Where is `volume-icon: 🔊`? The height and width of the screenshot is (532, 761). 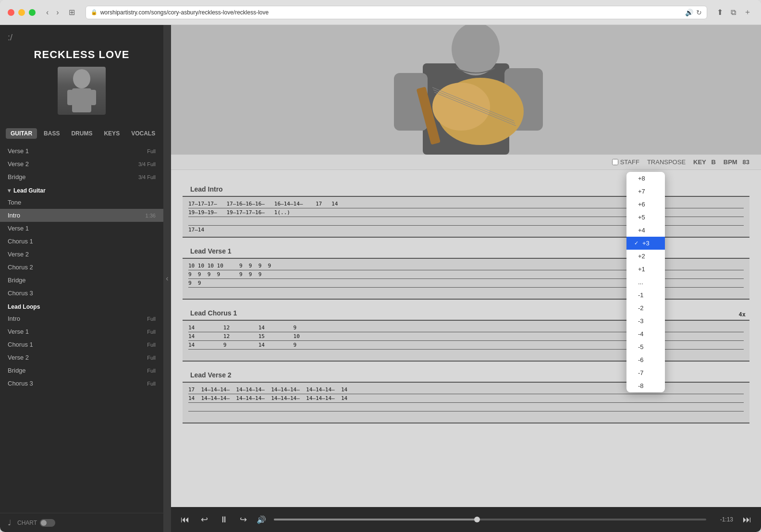 volume-icon: 🔊 is located at coordinates (261, 520).